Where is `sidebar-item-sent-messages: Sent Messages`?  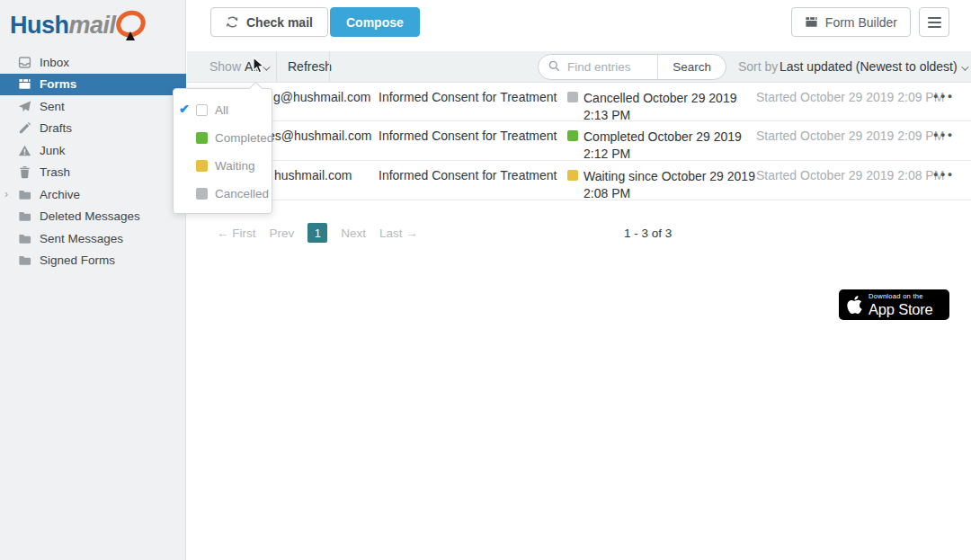 sidebar-item-sent-messages: Sent Messages is located at coordinates (94, 239).